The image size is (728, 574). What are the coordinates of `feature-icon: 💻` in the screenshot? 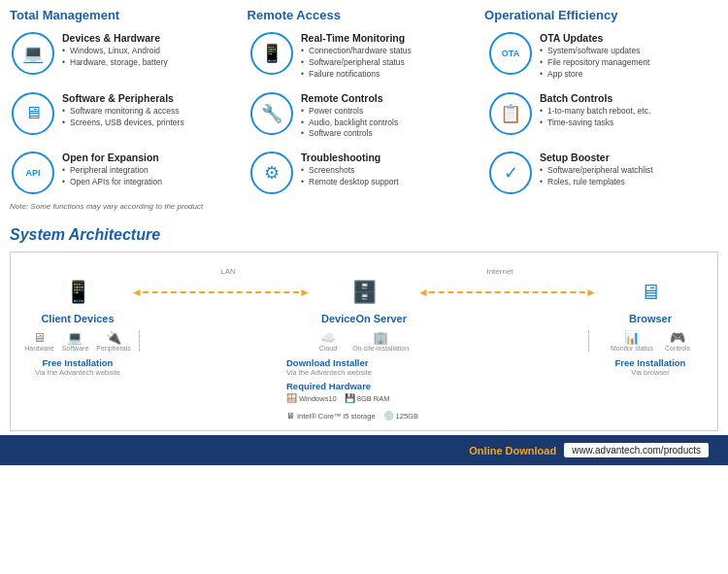 It's located at (33, 53).